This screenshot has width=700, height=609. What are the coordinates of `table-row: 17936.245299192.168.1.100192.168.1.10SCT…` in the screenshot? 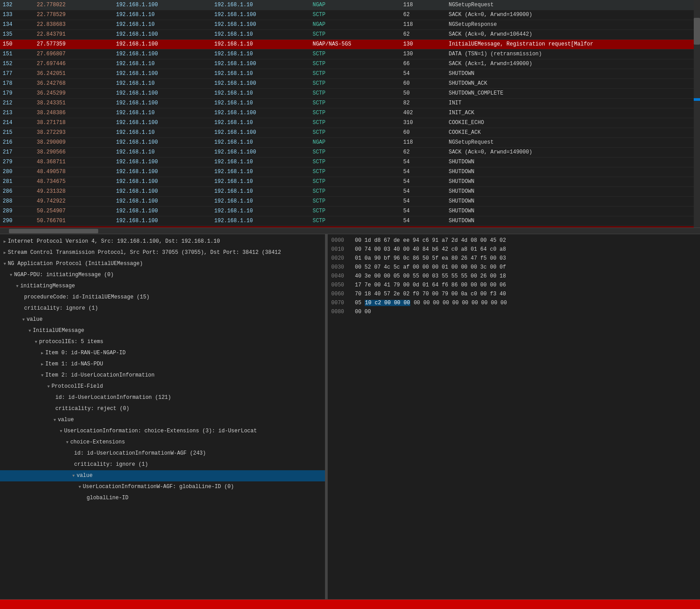 It's located at (350, 93).